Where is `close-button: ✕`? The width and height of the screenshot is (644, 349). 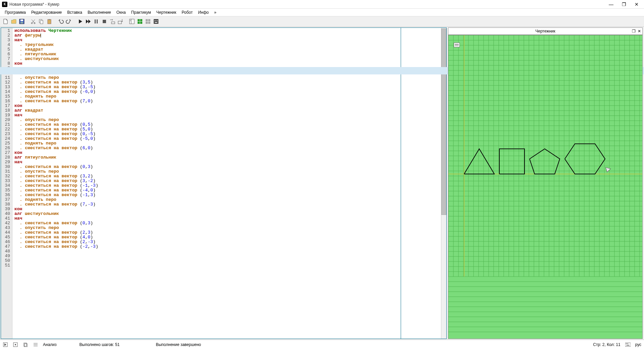 close-button: ✕ is located at coordinates (637, 4).